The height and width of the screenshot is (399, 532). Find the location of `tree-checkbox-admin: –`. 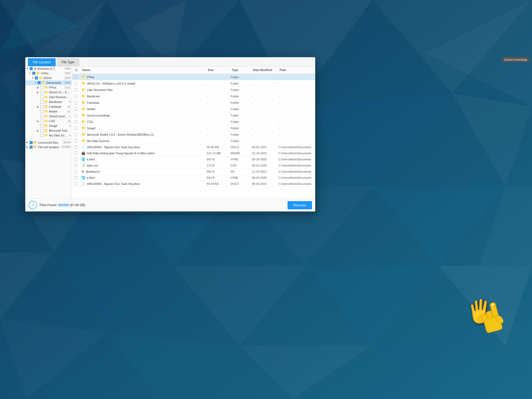

tree-checkbox-admin: – is located at coordinates (36, 78).